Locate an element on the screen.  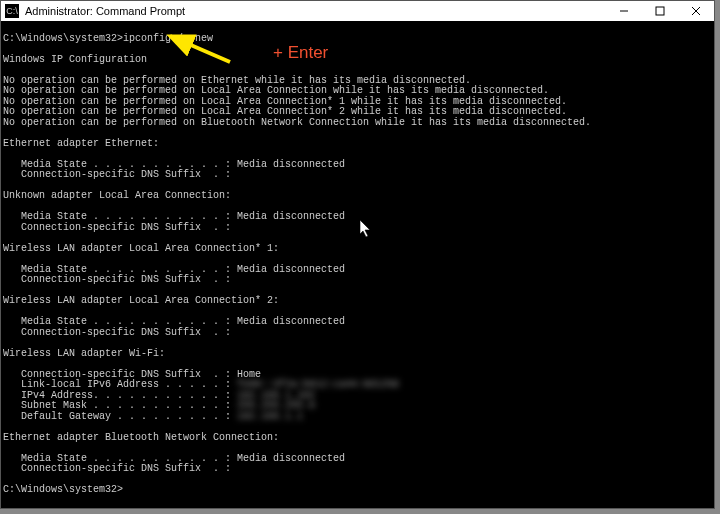
noop-line: No operation can be performed on Etherne… is located at coordinates (237, 80).